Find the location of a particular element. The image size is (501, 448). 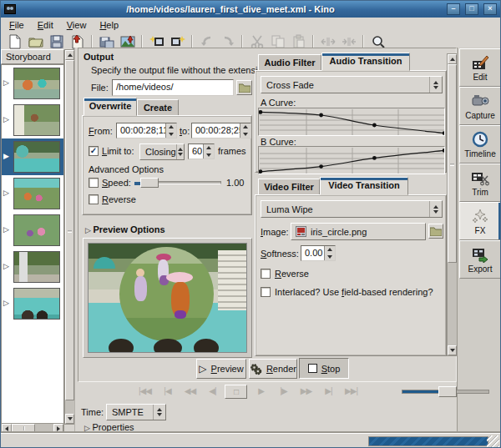

interlaced-checkbox is located at coordinates (266, 292).